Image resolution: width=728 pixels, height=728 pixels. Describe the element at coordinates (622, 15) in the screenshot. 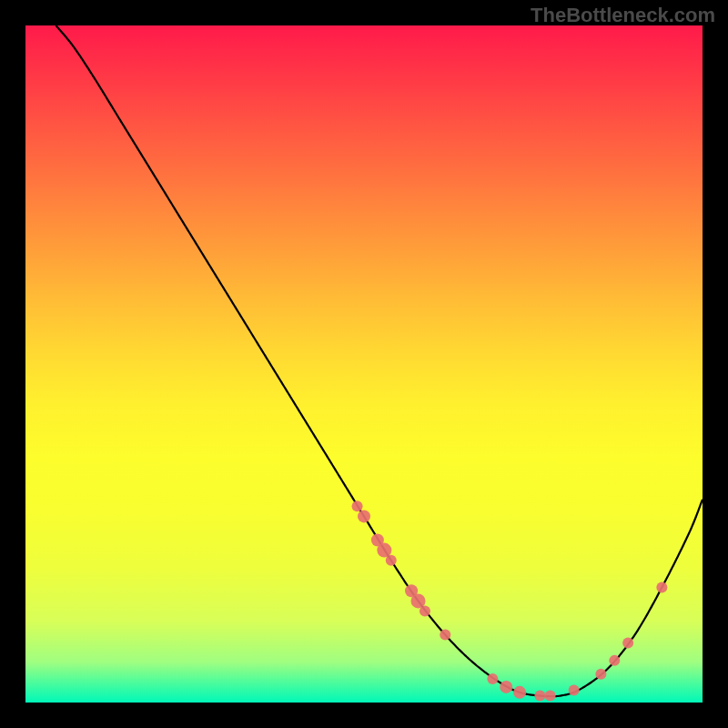

I see `watermark-text: TheBottleneck.com` at that location.